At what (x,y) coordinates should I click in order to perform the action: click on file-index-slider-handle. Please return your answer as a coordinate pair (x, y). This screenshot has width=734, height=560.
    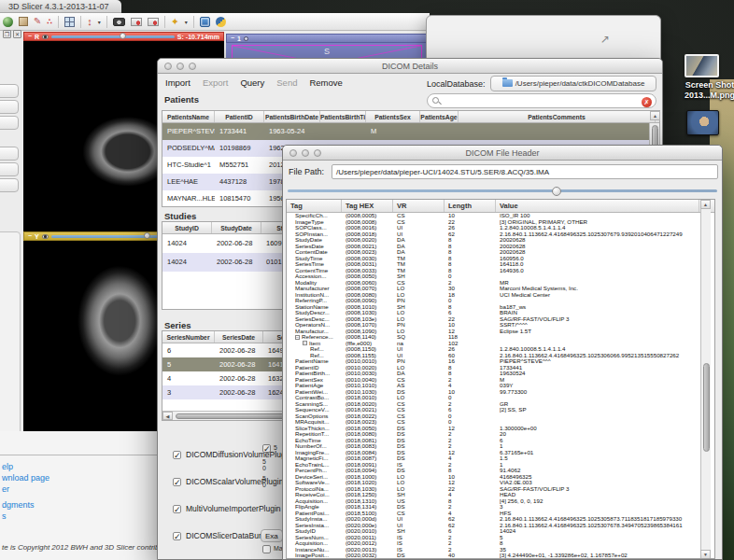
    Looking at the image, I should click on (557, 191).